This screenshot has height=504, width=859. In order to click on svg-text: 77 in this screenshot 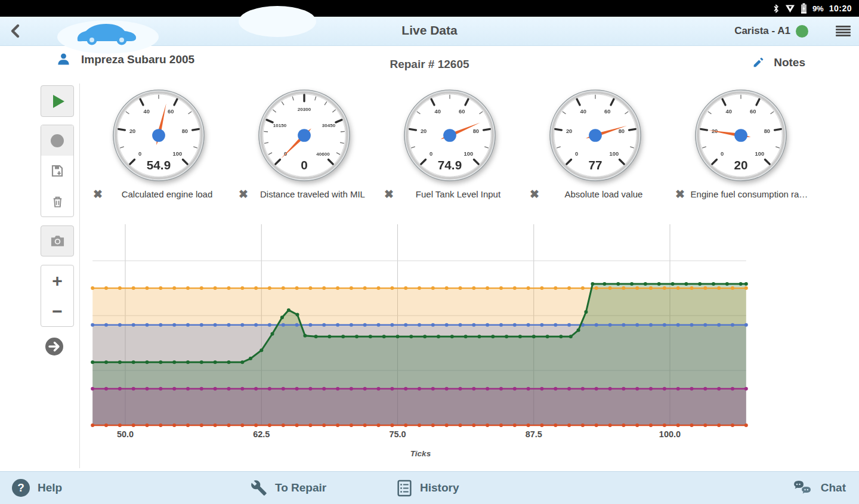, I will do `click(595, 165)`.